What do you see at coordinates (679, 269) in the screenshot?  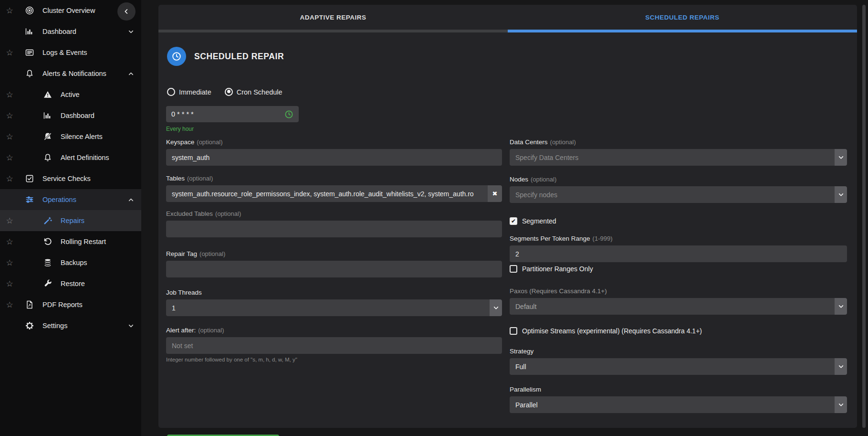 I see `partitioner-ranges-checkbox-row: Partitioner Ranges Only` at bounding box center [679, 269].